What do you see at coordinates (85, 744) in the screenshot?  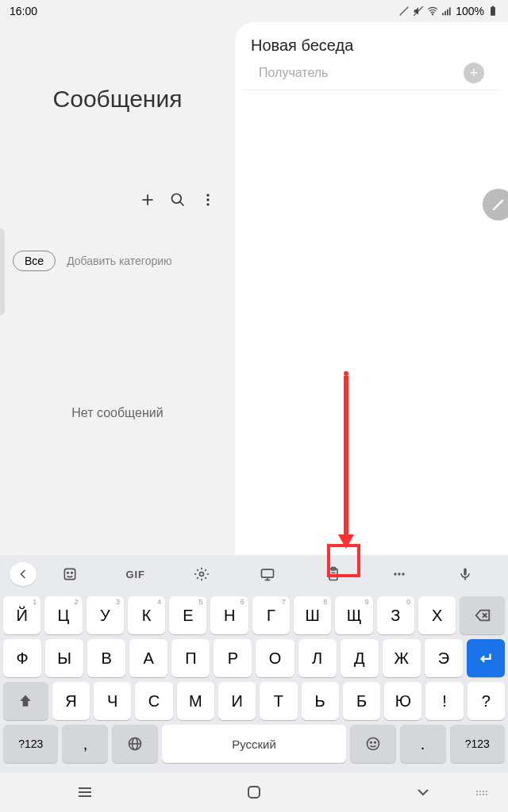 I see `key-,: ,` at bounding box center [85, 744].